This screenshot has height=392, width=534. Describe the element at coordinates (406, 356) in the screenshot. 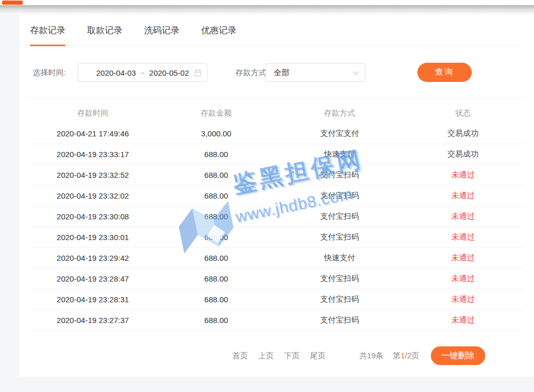

I see `page-indicator: 第1/2页` at that location.